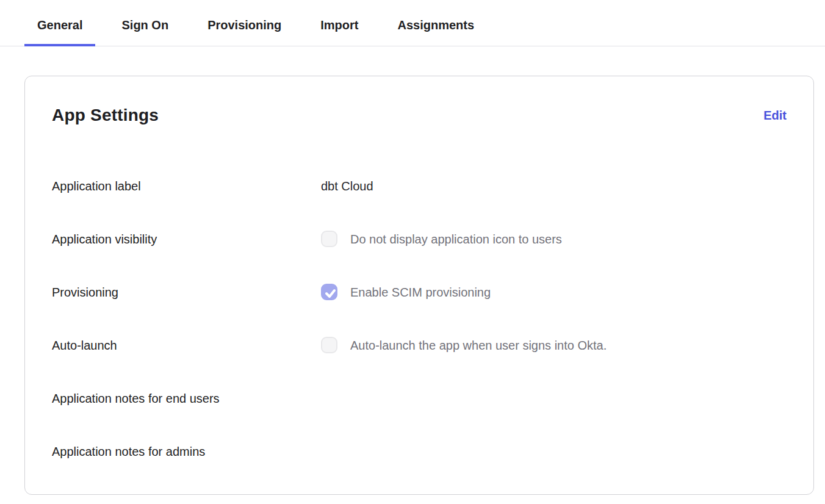 The width and height of the screenshot is (825, 504). Describe the element at coordinates (330, 345) in the screenshot. I see `auto-launch-checkbox` at that location.